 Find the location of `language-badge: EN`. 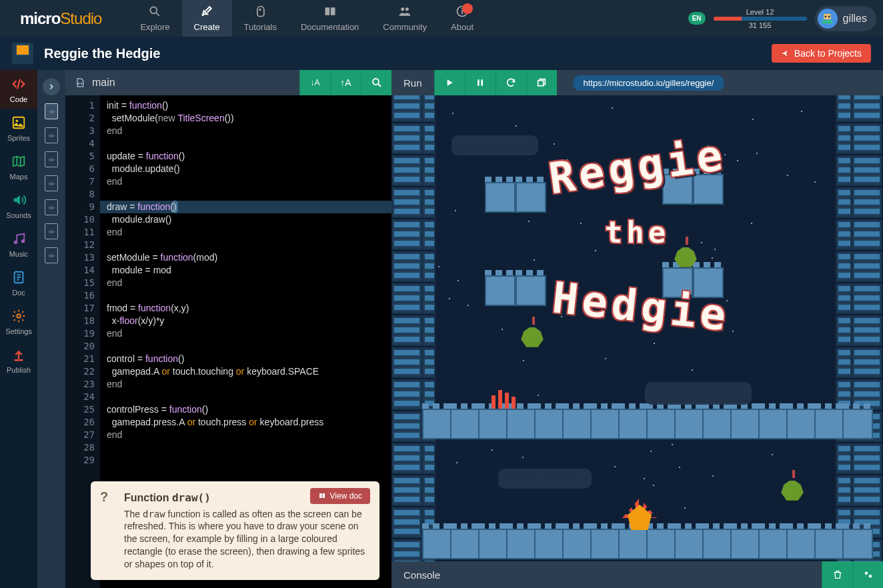

language-badge: EN is located at coordinates (697, 19).